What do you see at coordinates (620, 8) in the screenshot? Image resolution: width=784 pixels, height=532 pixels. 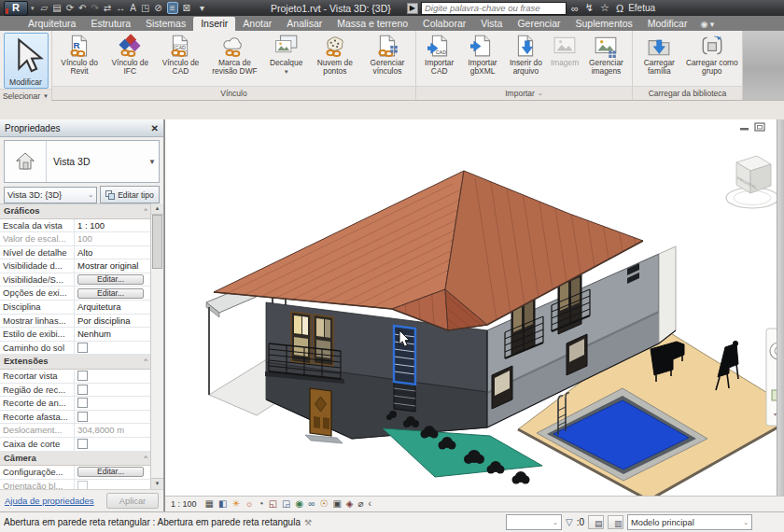 I see `sign-in-icon: Ω` at bounding box center [620, 8].